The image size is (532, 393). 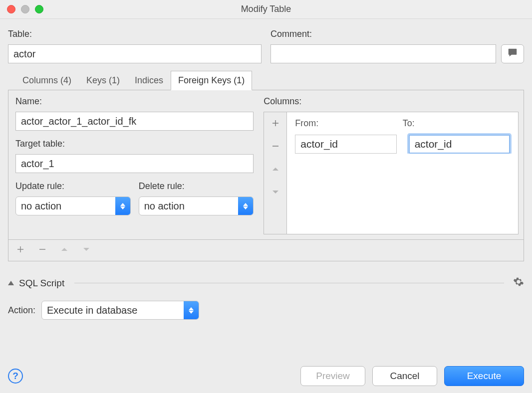 I want to click on fk-name-input, so click(x=135, y=121).